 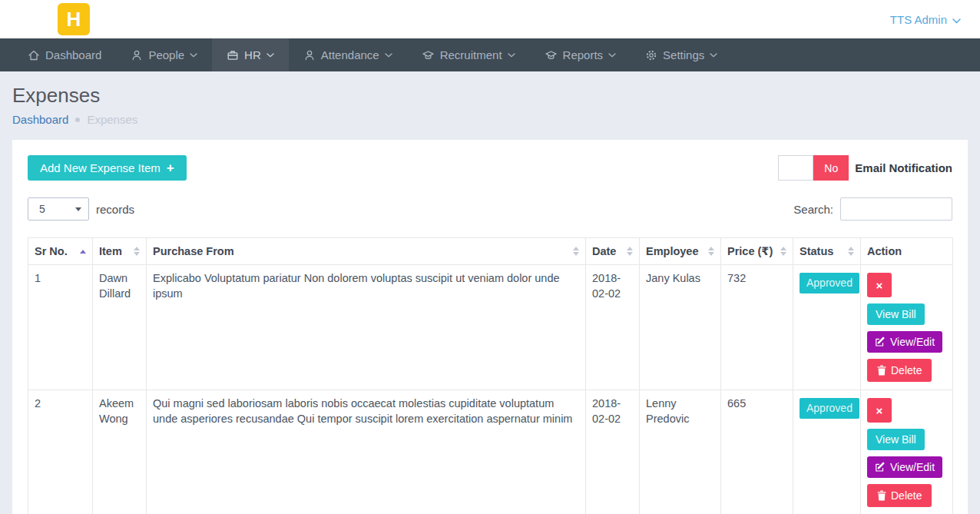 What do you see at coordinates (490, 120) in the screenshot?
I see `breadcrumb: Dashboard Expenses` at bounding box center [490, 120].